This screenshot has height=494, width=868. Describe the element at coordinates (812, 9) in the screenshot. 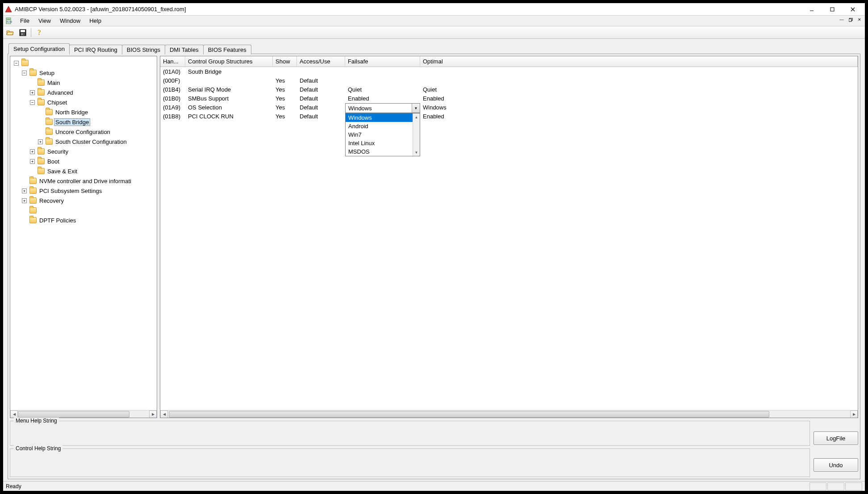

I see `minimize-button` at that location.